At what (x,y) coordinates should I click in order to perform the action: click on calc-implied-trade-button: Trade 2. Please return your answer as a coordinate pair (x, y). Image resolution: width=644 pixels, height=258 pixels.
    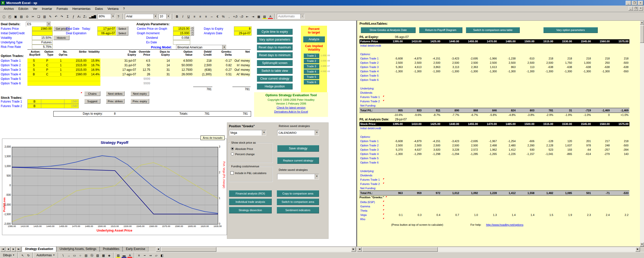
    Looking at the image, I should click on (311, 61).